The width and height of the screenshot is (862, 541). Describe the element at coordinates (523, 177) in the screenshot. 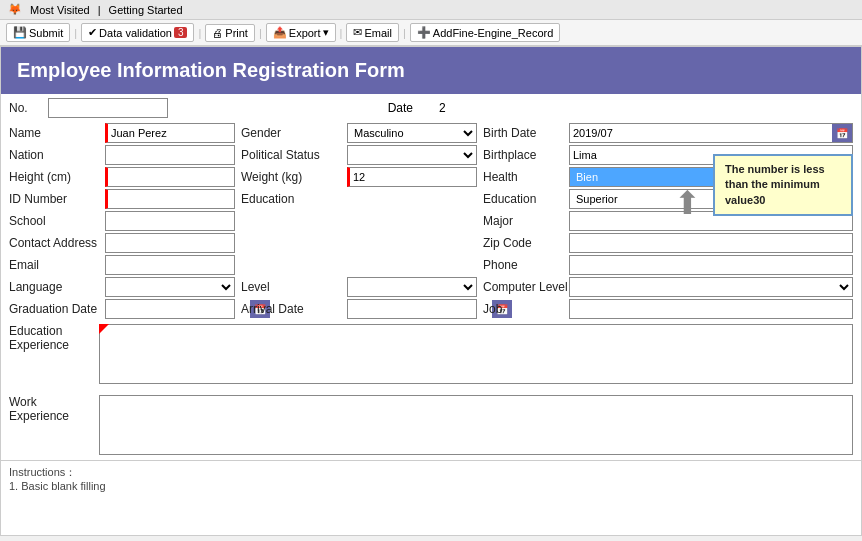

I see `health-label: Health` at that location.